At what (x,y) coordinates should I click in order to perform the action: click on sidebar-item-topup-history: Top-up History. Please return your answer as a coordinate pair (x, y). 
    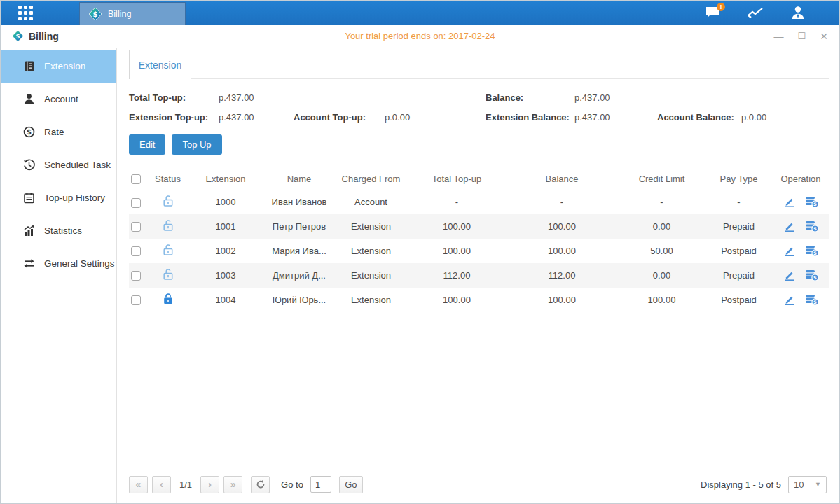
    Looking at the image, I should click on (59, 197).